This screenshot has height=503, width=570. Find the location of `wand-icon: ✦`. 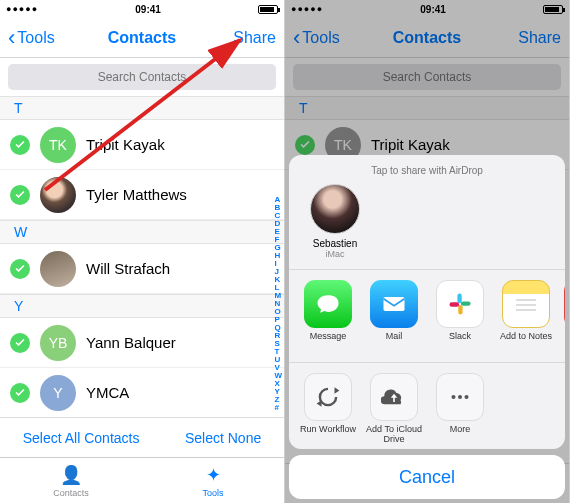

wand-icon: ✦ is located at coordinates (214, 475).